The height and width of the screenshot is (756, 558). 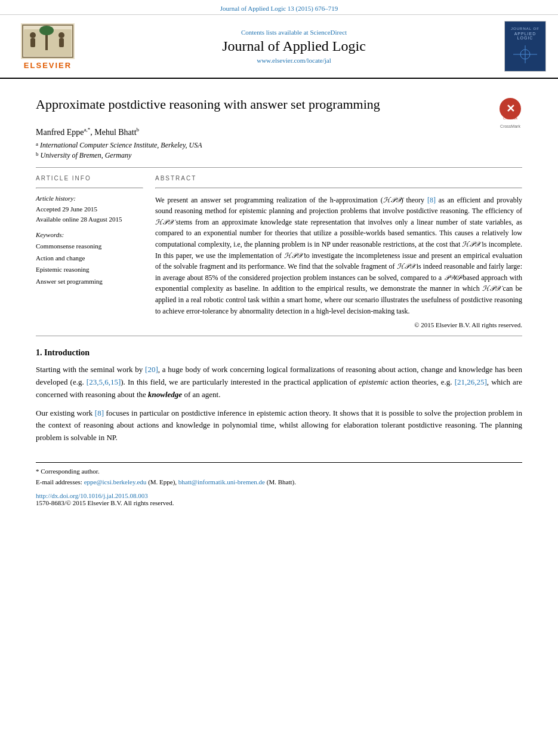 I want to click on keyword-4: Answer set programming, so click(x=90, y=282).